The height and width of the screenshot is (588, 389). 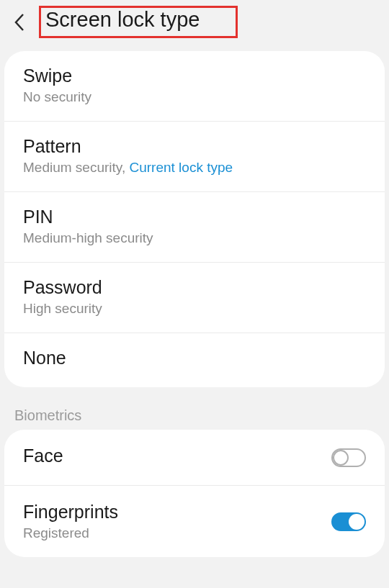 I want to click on biometrics-section-header: Biometrics, so click(x=194, y=409).